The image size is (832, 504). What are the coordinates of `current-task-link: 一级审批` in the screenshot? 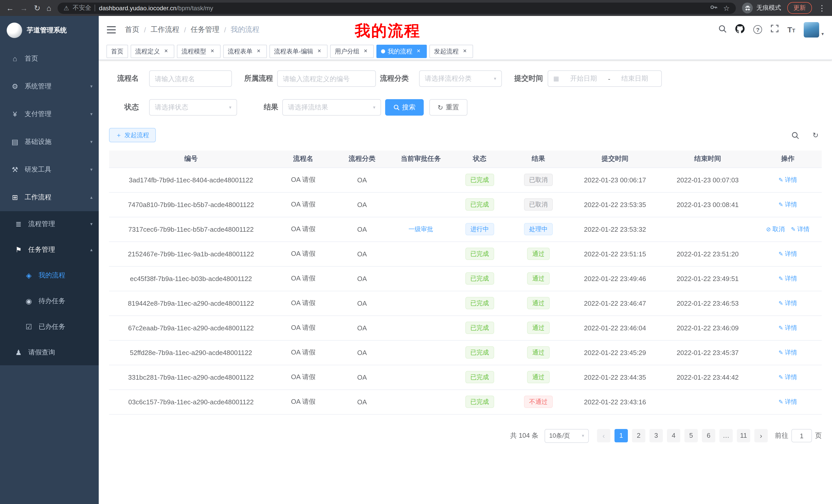 It's located at (421, 229).